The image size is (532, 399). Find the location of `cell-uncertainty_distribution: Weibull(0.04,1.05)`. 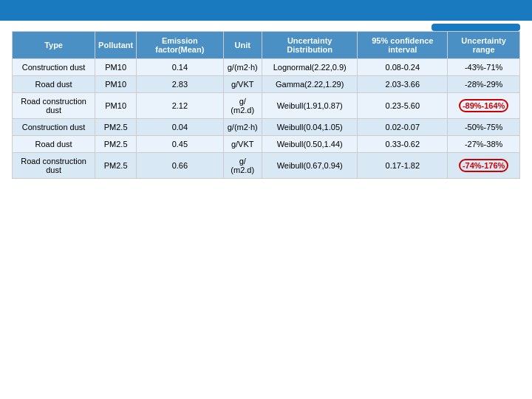

cell-uncertainty_distribution: Weibull(0.04,1.05) is located at coordinates (309, 127).